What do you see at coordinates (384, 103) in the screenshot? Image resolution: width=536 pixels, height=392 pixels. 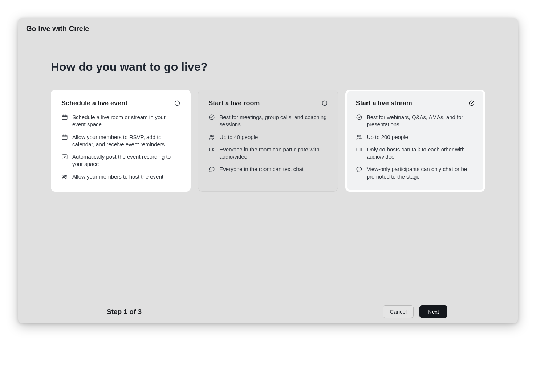 I see `card-title: Start a live stream` at bounding box center [384, 103].